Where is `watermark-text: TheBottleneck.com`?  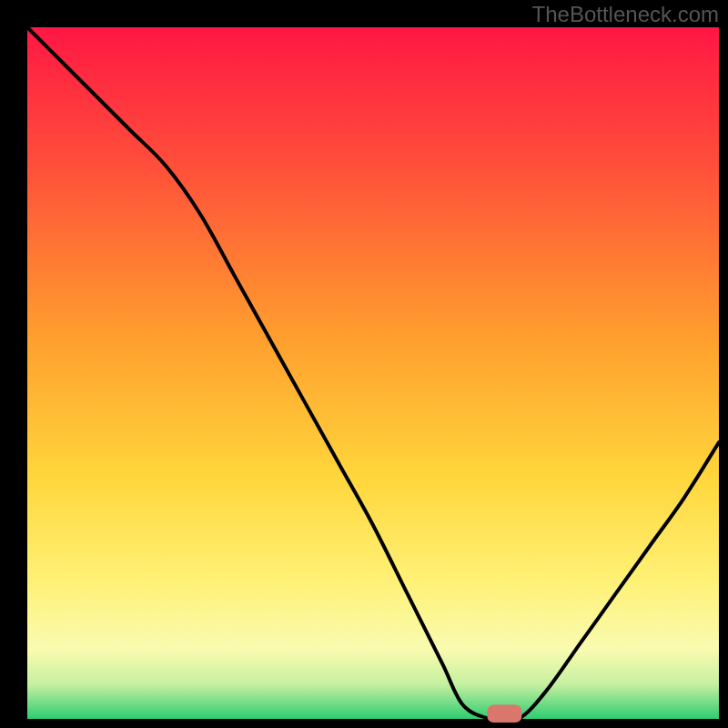 watermark-text: TheBottleneck.com is located at coordinates (626, 15).